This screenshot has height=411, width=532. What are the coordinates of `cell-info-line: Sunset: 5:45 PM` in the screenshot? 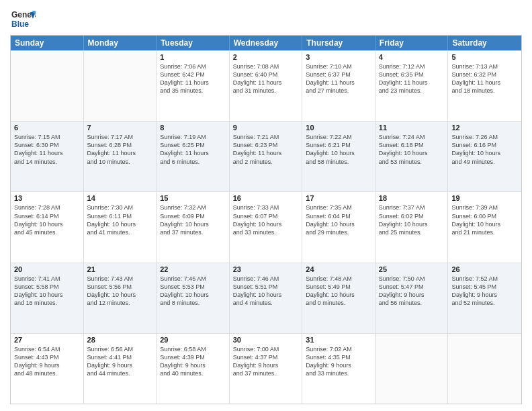 It's located at (485, 287).